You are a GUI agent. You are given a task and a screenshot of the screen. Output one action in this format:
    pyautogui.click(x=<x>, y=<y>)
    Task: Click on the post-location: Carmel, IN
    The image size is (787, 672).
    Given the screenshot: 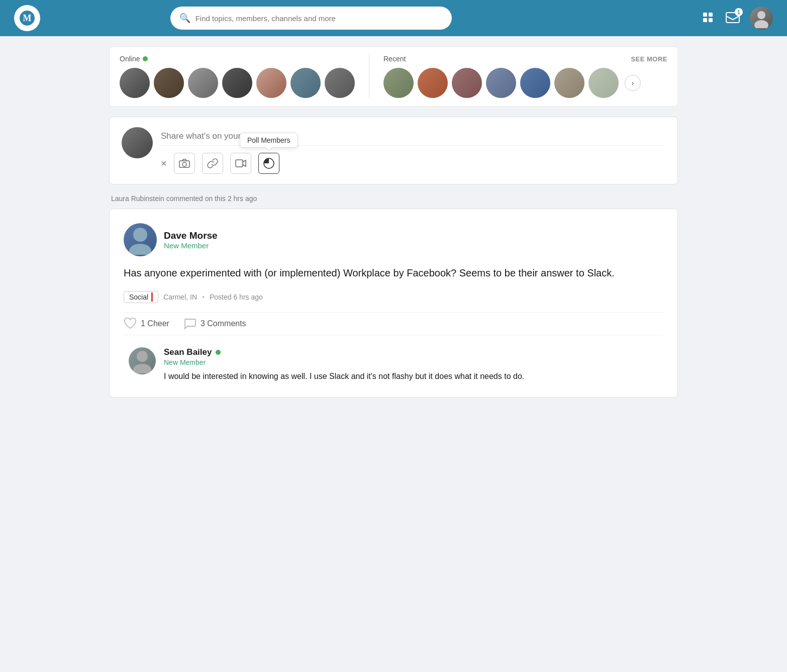 What is the action you would take?
    pyautogui.click(x=180, y=297)
    